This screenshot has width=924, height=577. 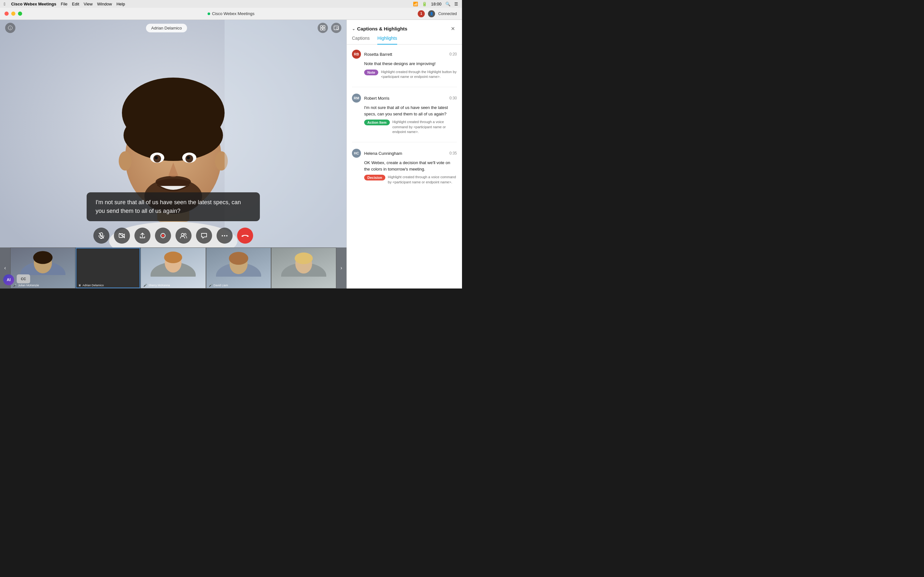 I want to click on ai-assistant-button: AI, so click(x=8, y=280).